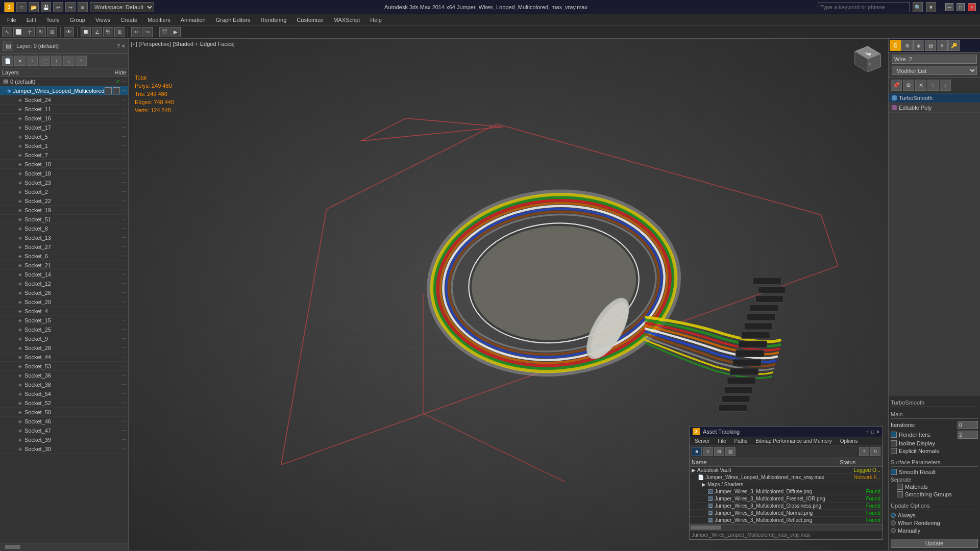  What do you see at coordinates (64, 173) in the screenshot?
I see `layer-socket-socket-18: ◈Socket_18···` at bounding box center [64, 173].